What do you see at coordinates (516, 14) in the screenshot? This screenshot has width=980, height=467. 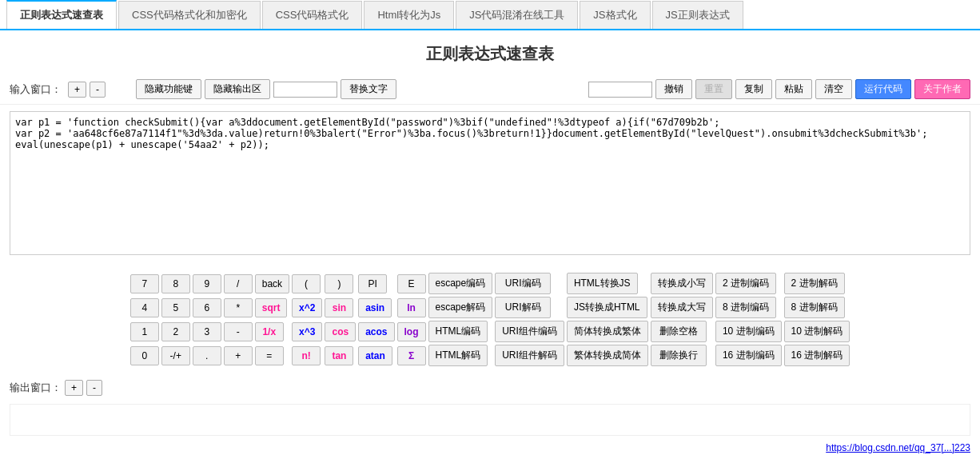 I see `tab-js-obfuscate: JS代码混淆在线工具` at bounding box center [516, 14].